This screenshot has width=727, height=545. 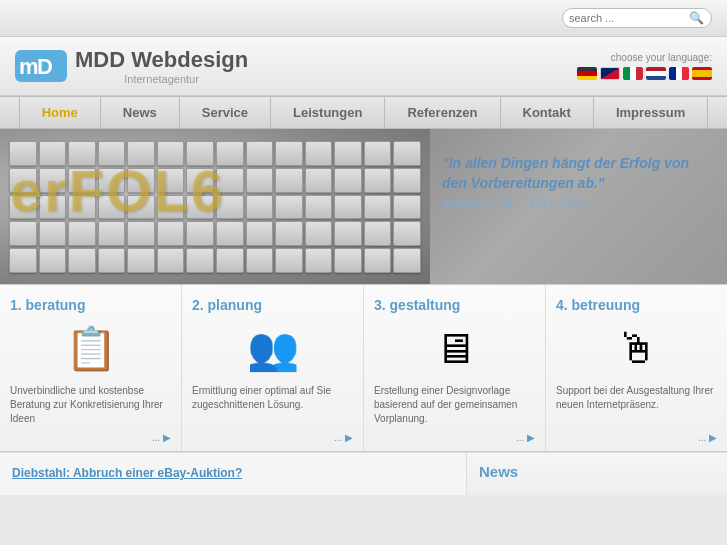 I want to click on news-link: Diebstahl: Abbruch einer eBay-Auktion?, so click(x=127, y=473).